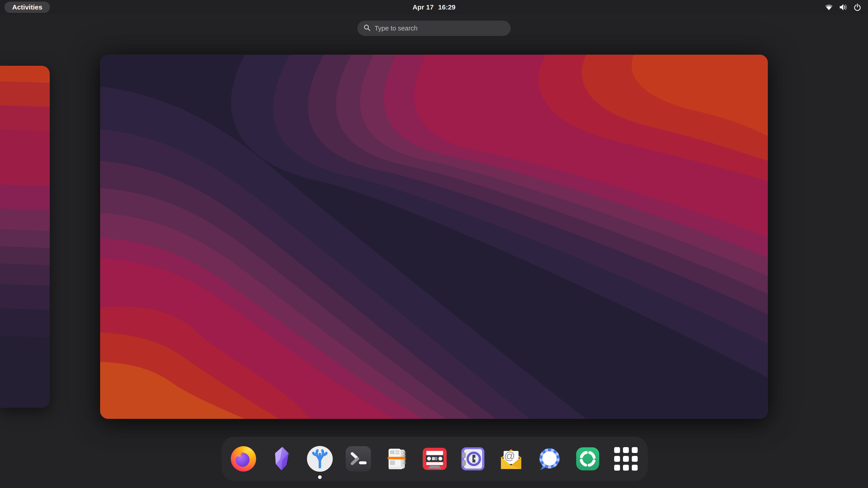 The width and height of the screenshot is (868, 488). What do you see at coordinates (626, 459) in the screenshot?
I see `app-grid-button` at bounding box center [626, 459].